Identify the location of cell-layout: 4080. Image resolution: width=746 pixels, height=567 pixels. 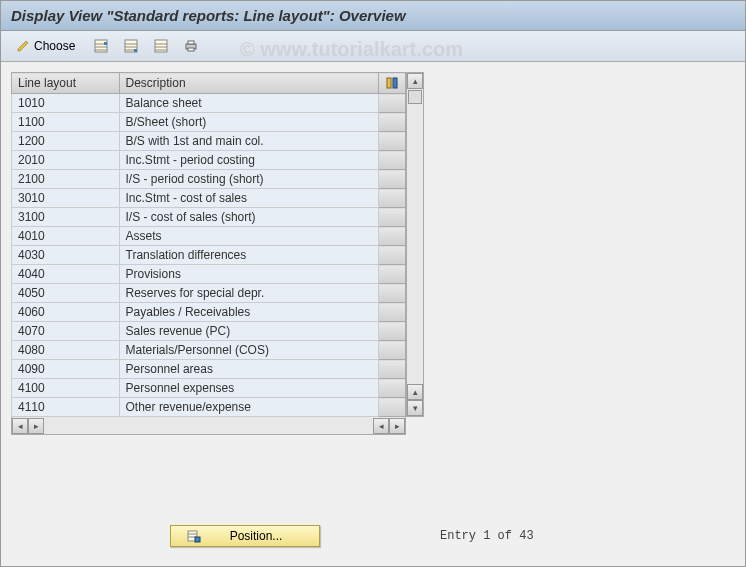
(66, 350).